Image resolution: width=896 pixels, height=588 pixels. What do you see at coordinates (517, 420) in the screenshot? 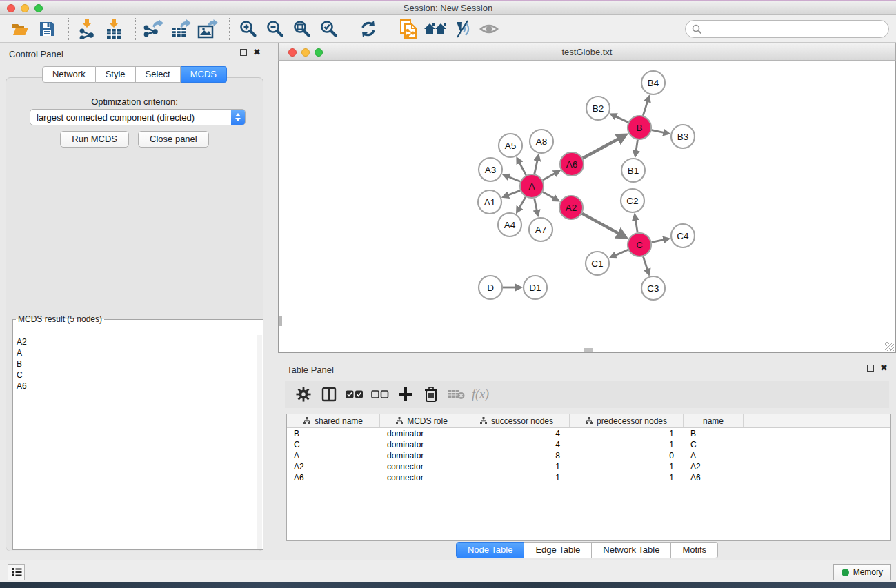
I see `column-header-successor-nodes: successor nodes` at bounding box center [517, 420].